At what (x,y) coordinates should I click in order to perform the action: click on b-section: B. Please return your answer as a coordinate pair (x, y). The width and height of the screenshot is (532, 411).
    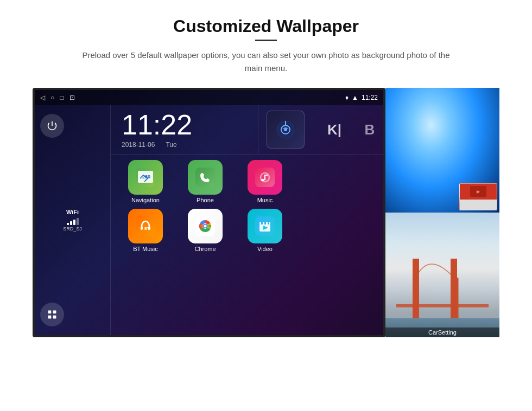
    Looking at the image, I should click on (370, 130).